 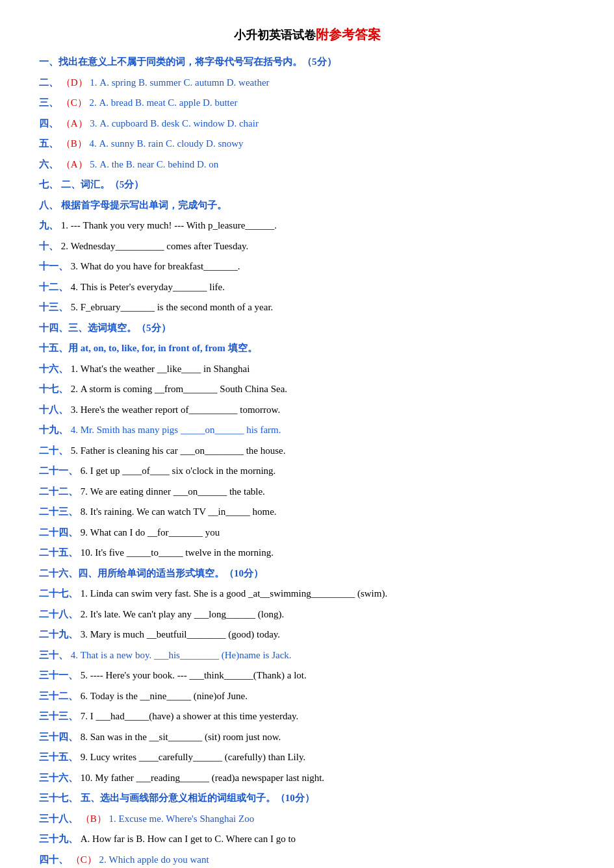 I want to click on list-item: 三十五、 9. Lucy writes ____carefully______ …, so click(x=307, y=758).